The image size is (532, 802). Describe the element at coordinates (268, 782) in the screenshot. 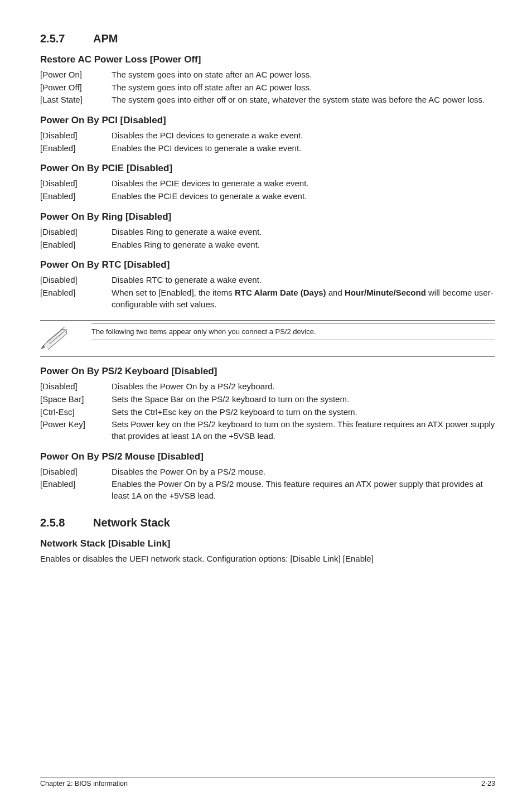

I see `page-footer: Chapter 2: BIOS information 2-23` at that location.